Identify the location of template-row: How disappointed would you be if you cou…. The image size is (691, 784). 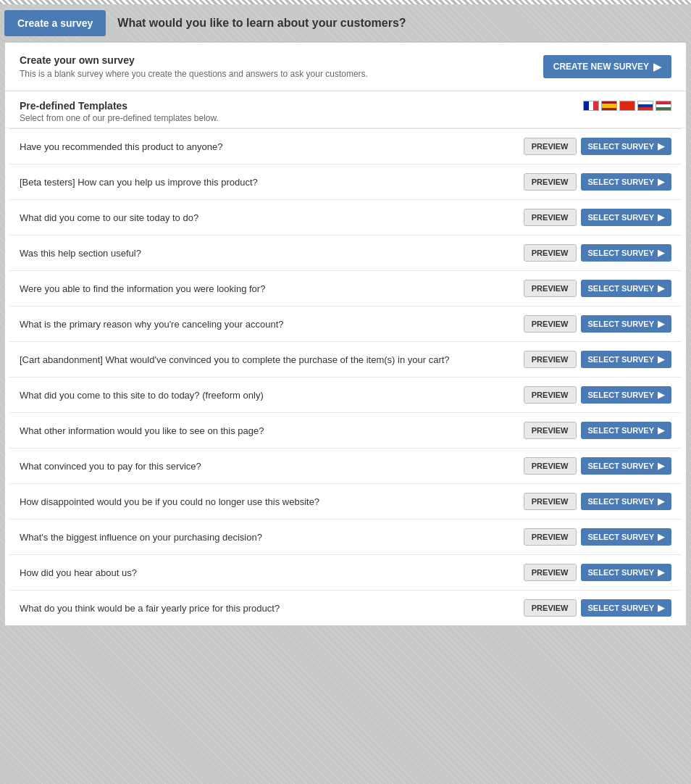
(346, 501).